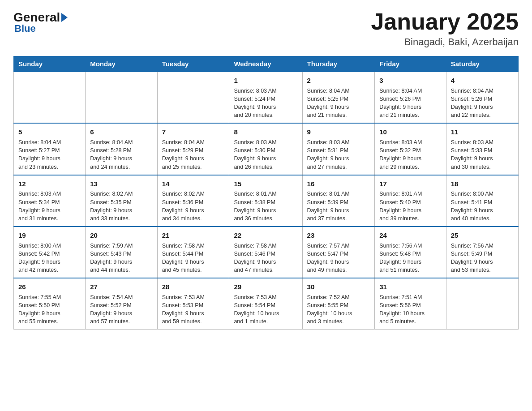  I want to click on day-number: 9, so click(339, 132).